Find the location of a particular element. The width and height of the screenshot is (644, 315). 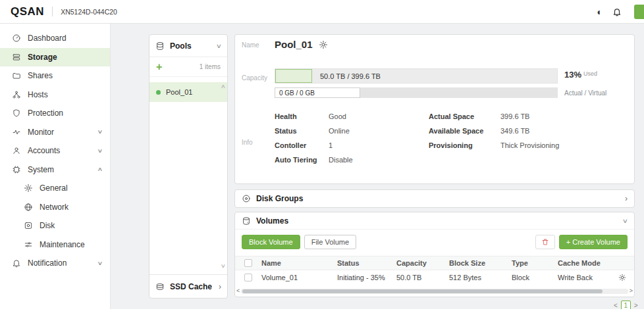

info-value: Online is located at coordinates (339, 131).